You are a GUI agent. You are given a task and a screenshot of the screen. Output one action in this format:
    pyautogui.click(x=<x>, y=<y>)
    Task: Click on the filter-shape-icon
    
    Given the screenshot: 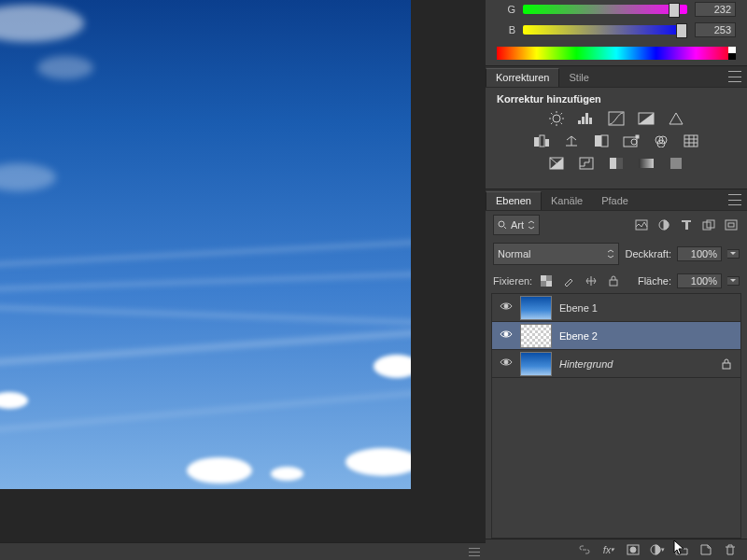 What is the action you would take?
    pyautogui.click(x=709, y=225)
    